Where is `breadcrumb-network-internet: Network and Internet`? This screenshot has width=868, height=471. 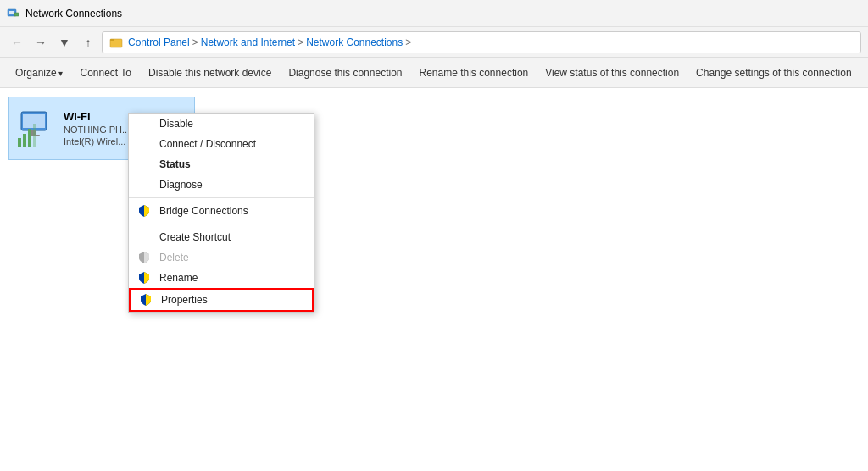
breadcrumb-network-internet: Network and Internet is located at coordinates (248, 42).